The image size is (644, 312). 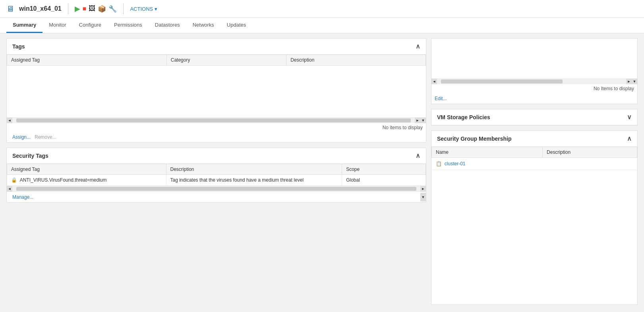 I want to click on security-tags-header: Security Tags ∧, so click(x=216, y=156).